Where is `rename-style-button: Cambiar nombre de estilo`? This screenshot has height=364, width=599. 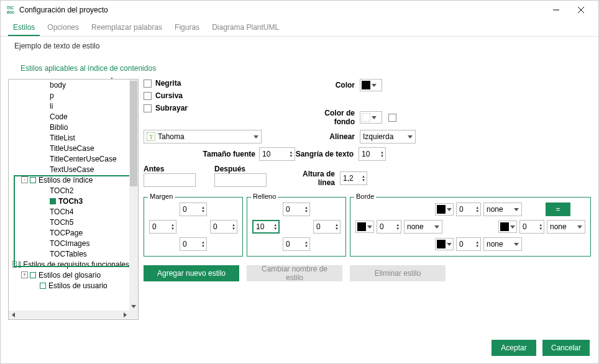
rename-style-button: Cambiar nombre de estilo is located at coordinates (295, 273).